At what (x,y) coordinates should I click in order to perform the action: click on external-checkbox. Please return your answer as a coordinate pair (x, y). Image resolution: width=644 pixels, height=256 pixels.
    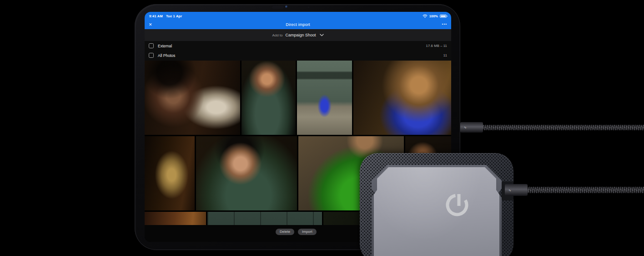
    Looking at the image, I should click on (151, 46).